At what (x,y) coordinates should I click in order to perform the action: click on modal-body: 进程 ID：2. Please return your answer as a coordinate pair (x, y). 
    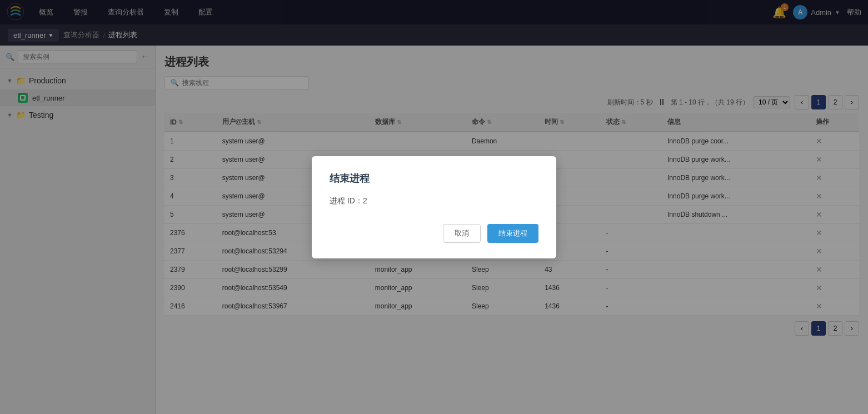
    Looking at the image, I should click on (434, 201).